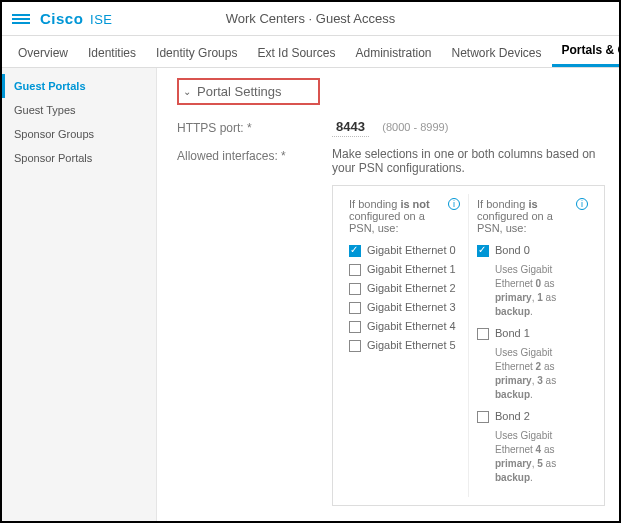 Image resolution: width=621 pixels, height=523 pixels. What do you see at coordinates (79, 134) in the screenshot?
I see `sidebar-item-sponsor-groups: Sponsor Groups` at bounding box center [79, 134].